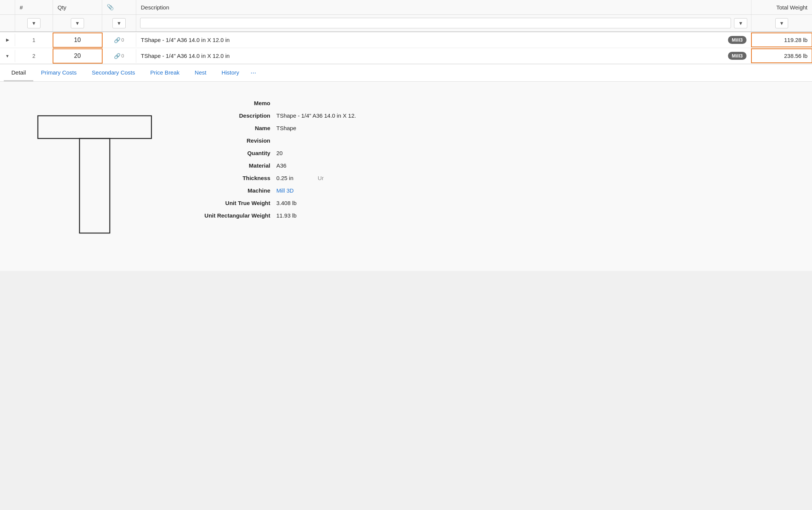 This screenshot has width=812, height=510. I want to click on unit-rect-weight-row: Unit Rectangular Weight 11.93 lb, so click(497, 216).